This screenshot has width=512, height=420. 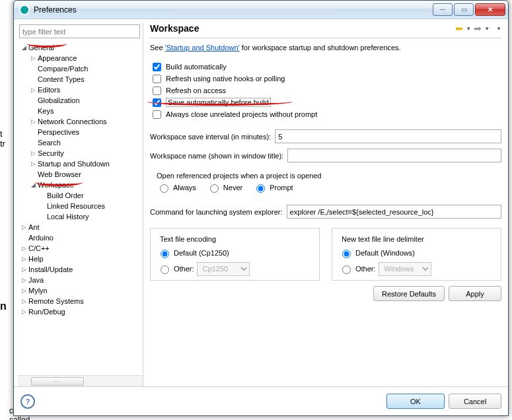 I want to click on close-button: ✕, so click(x=490, y=9).